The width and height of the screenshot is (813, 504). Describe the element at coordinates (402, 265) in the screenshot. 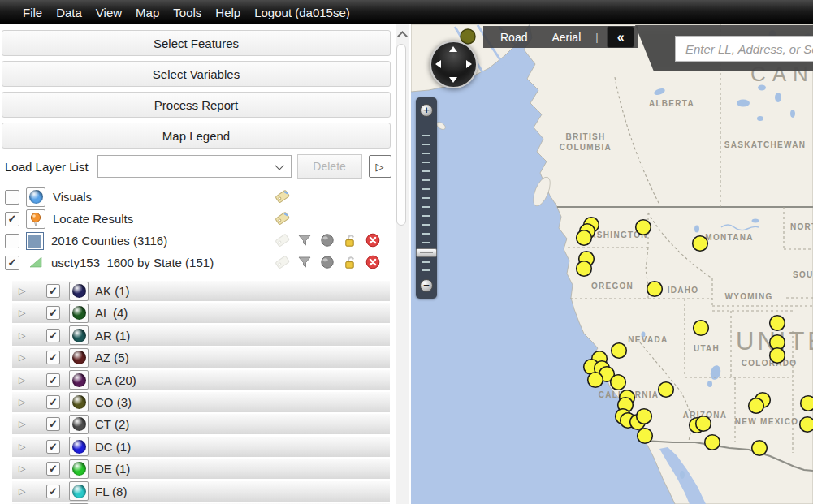

I see `panel-scrollbar` at that location.